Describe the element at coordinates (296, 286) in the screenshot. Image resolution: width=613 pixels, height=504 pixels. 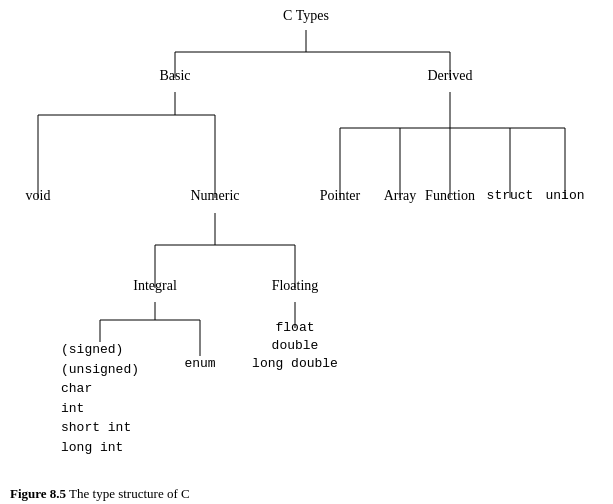
I see `node-floating: Floating` at that location.